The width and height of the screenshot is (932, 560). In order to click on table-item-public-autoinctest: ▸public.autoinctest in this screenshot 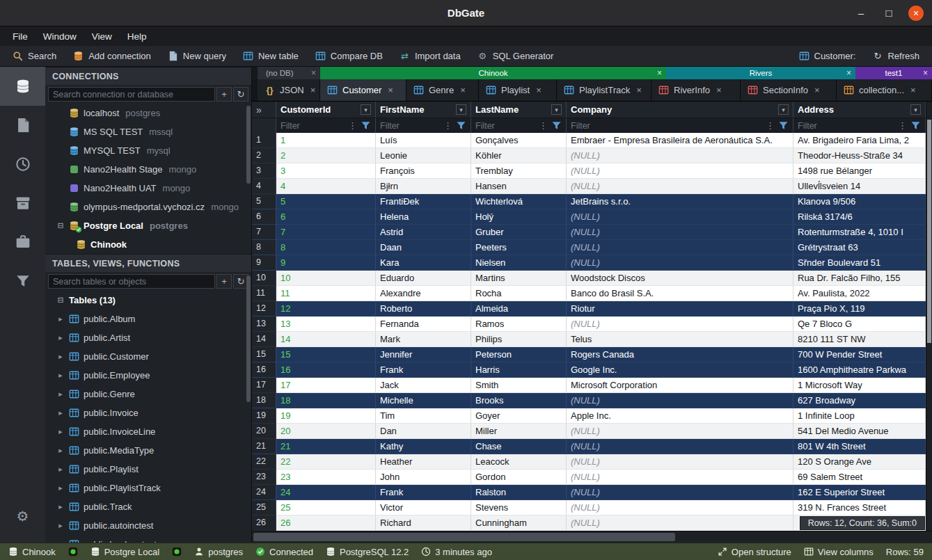, I will do `click(148, 526)`.